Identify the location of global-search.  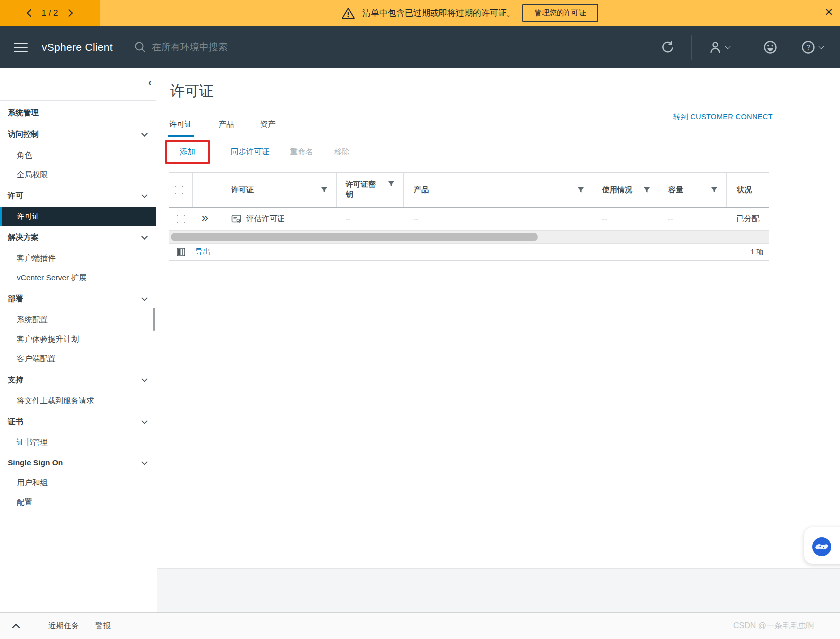
(384, 47).